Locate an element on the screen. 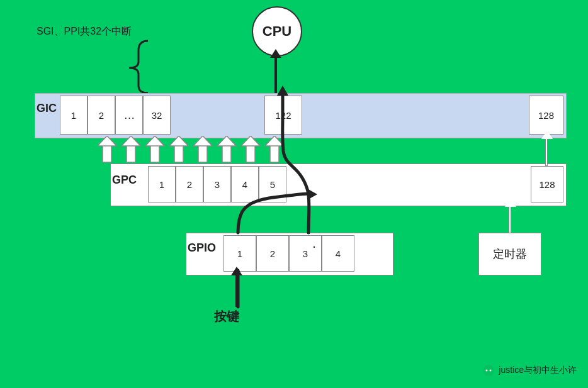 Image resolution: width=588 pixels, height=388 pixels. brace-svg is located at coordinates (98, 66).